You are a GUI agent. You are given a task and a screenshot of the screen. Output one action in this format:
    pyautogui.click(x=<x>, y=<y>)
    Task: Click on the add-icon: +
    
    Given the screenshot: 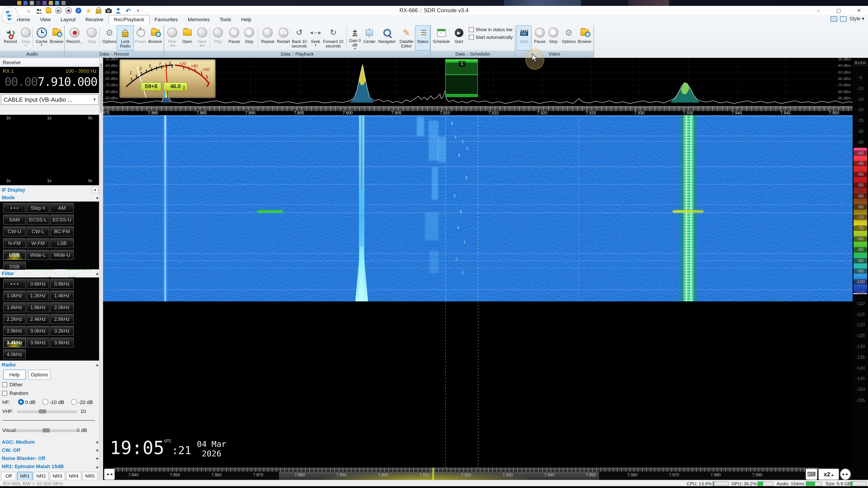 What is the action you would take?
    pyautogui.click(x=79, y=11)
    